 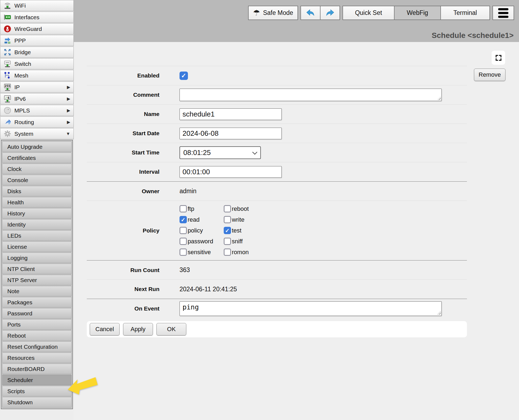 I want to click on sidebar-item-mesh: Mesh, so click(x=37, y=75).